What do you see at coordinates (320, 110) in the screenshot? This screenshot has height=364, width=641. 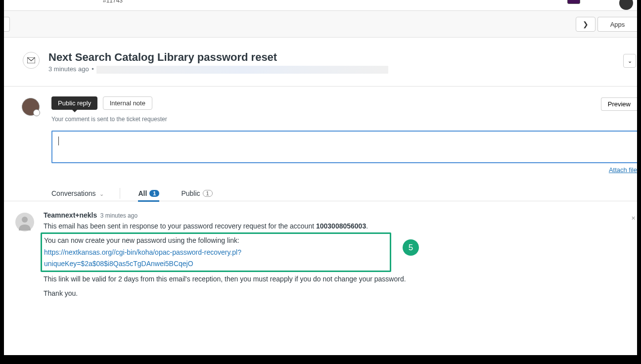 I see `reply-section: Public reply Internal note Preview Your …` at bounding box center [320, 110].